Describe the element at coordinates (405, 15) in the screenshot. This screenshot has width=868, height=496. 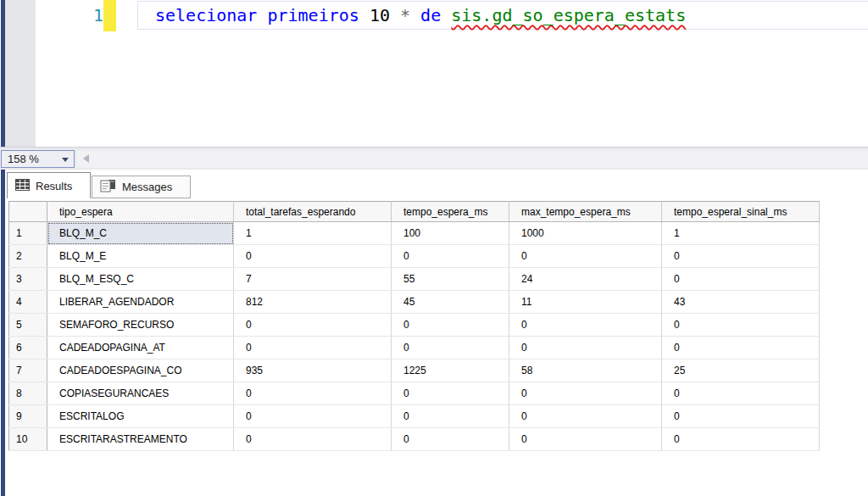
I see `code-token-operator: *` at that location.